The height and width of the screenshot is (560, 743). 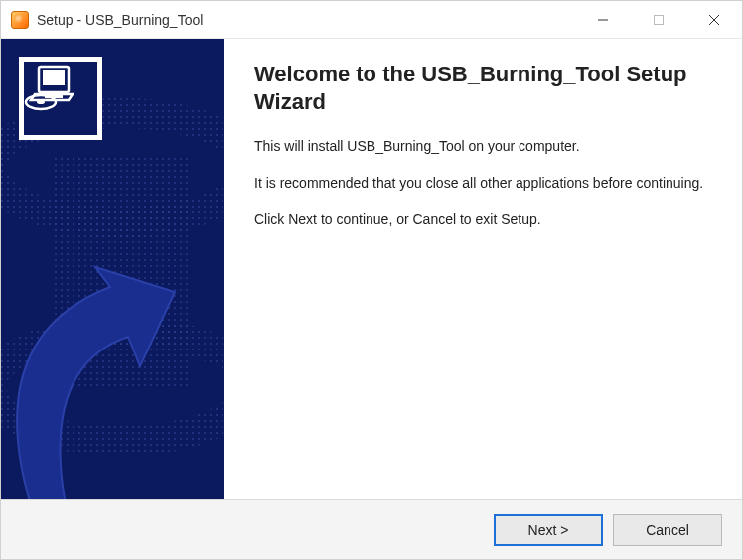 What do you see at coordinates (485, 87) in the screenshot?
I see `page-heading: Welcome to the USB_Burning_Tool Setup Wi…` at bounding box center [485, 87].